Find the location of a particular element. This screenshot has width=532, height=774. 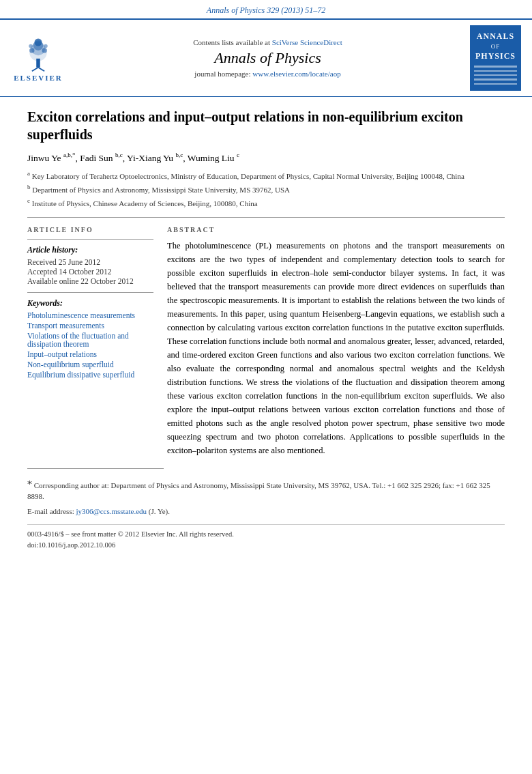

author-sup-d: c is located at coordinates (238, 155).